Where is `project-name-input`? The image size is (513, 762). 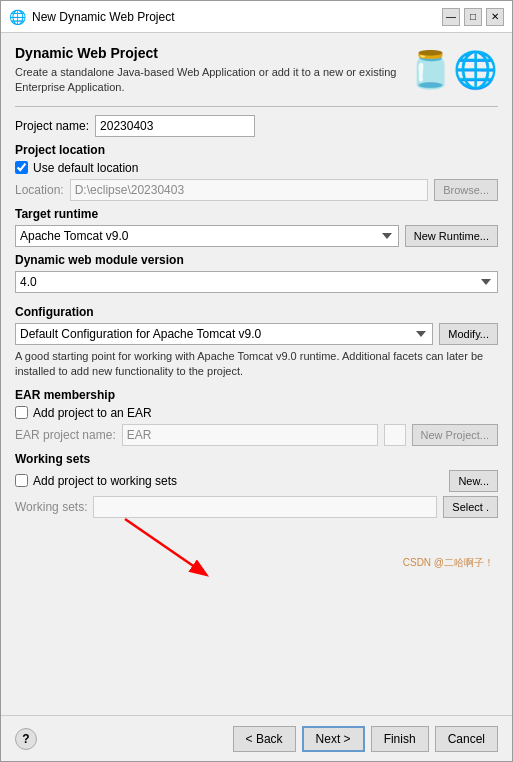 project-name-input is located at coordinates (175, 126).